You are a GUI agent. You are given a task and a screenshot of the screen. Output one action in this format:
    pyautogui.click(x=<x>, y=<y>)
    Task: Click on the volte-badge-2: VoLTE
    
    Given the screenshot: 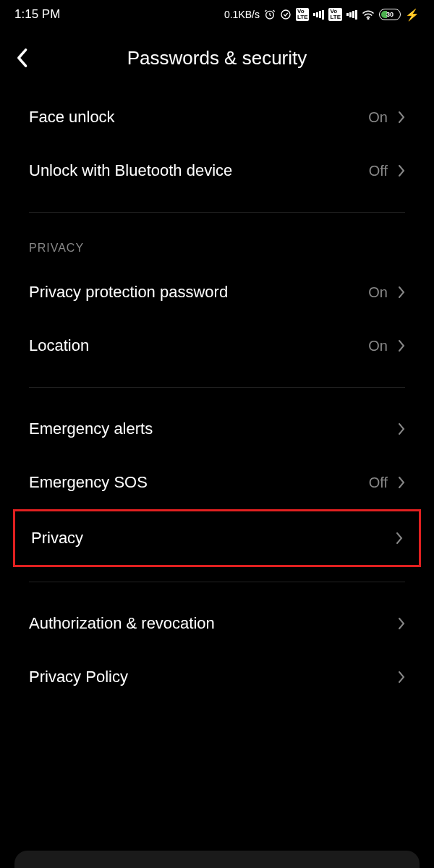 What is the action you would take?
    pyautogui.click(x=336, y=14)
    